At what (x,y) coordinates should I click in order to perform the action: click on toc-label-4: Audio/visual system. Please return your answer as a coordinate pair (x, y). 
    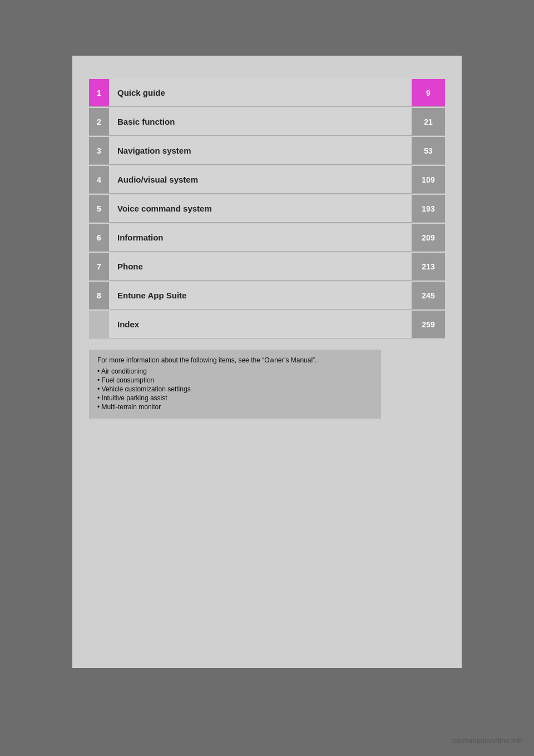
    Looking at the image, I should click on (260, 180).